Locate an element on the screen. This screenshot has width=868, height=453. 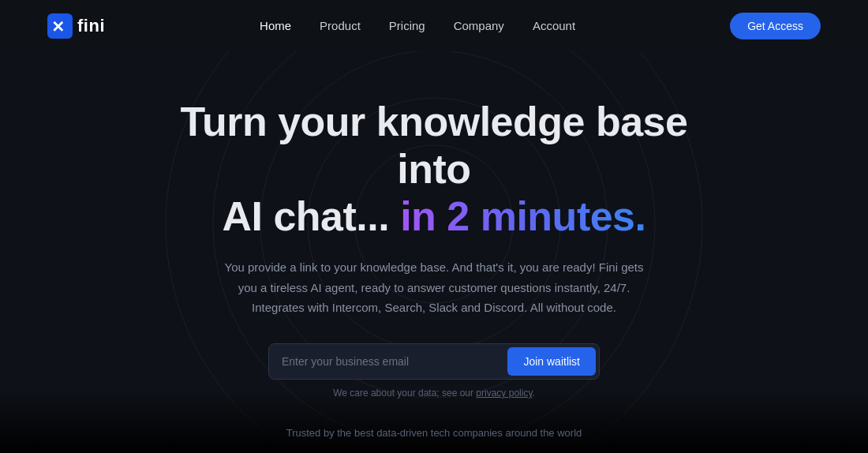
privacy-note: We care about your data; see our privacy… is located at coordinates (434, 393).